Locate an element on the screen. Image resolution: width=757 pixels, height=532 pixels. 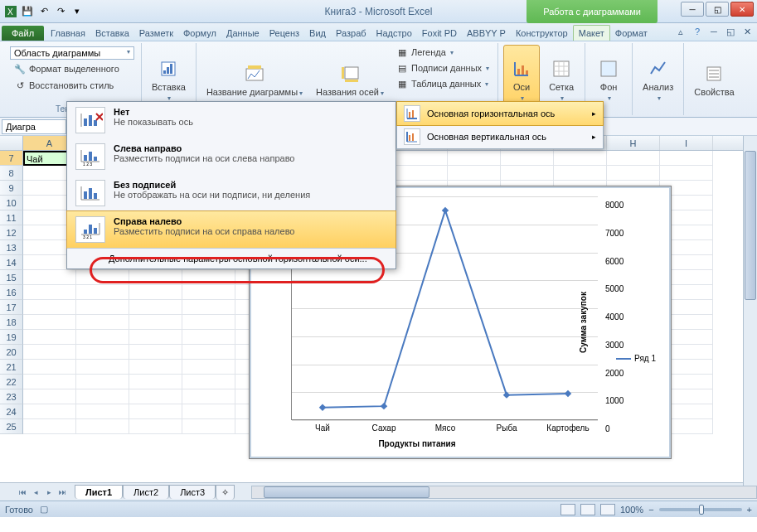
svg-text: 3 2 1 is located at coordinates (88, 237).